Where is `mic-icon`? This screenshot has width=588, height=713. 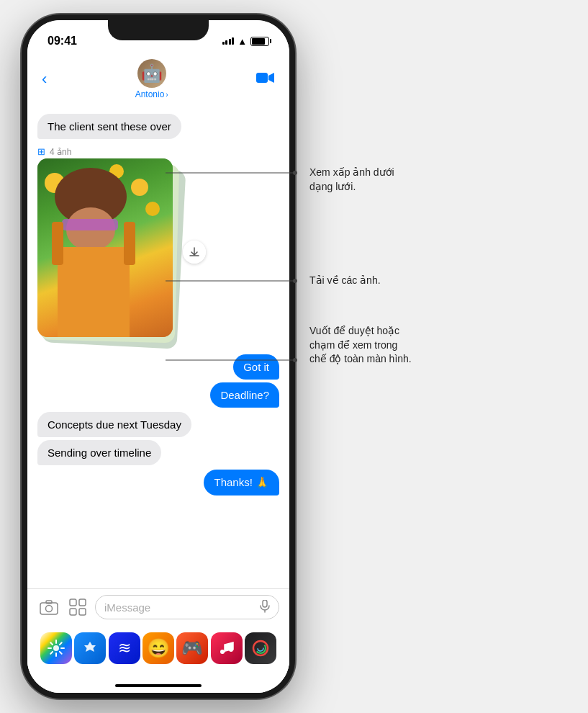 mic-icon is located at coordinates (265, 608).